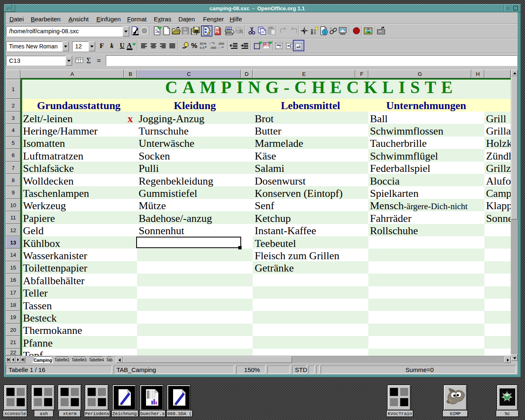 This screenshot has height=420, width=525. Describe the element at coordinates (130, 45) in the screenshot. I see `svg-text: A` at that location.